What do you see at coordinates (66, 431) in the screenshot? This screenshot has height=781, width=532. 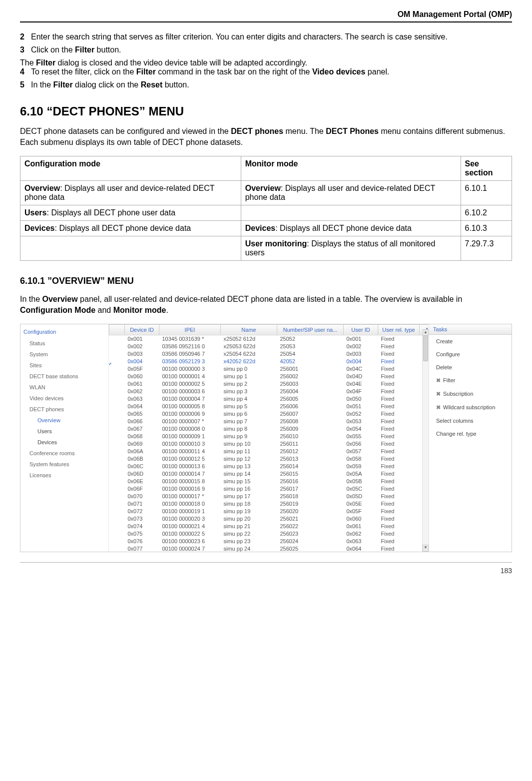 I see `sidebar-subitem: Users` at bounding box center [66, 431].